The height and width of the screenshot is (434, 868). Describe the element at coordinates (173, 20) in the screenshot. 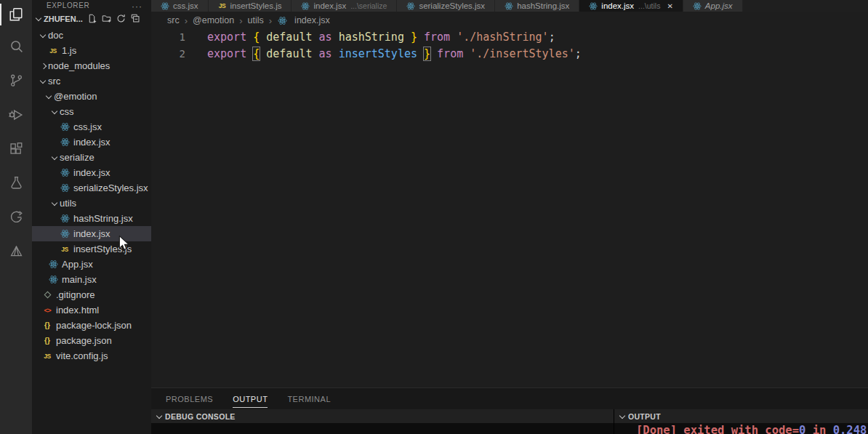

I see `breadcrumb-item-src: src` at that location.